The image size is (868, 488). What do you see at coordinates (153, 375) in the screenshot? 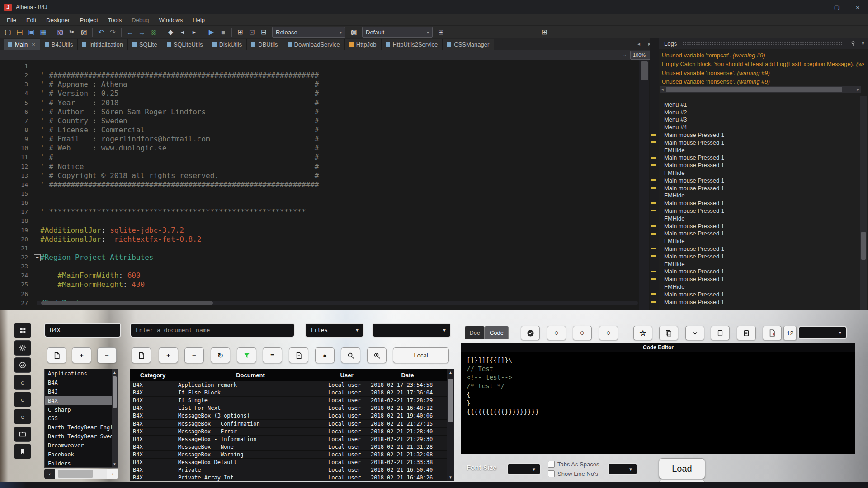
I see `column-header-category: Category` at bounding box center [153, 375].